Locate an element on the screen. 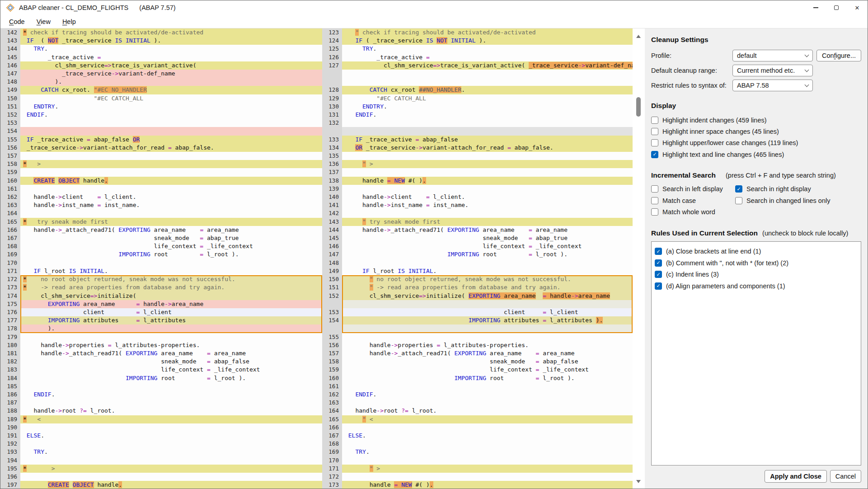 The width and height of the screenshot is (868, 489). code-line: 178 ). is located at coordinates (161, 329).